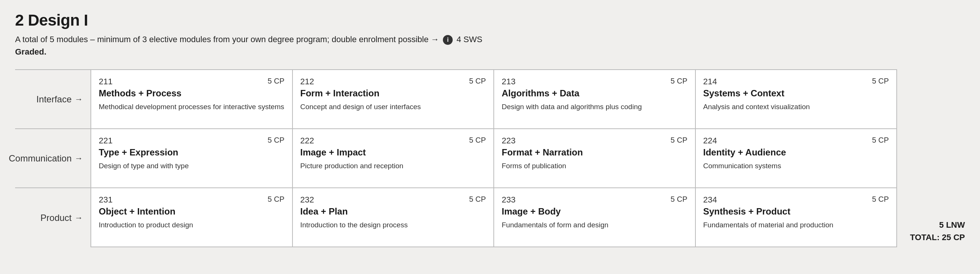 Image resolution: width=980 pixels, height=274 pixels. I want to click on card-title: Image + Body, so click(595, 212).